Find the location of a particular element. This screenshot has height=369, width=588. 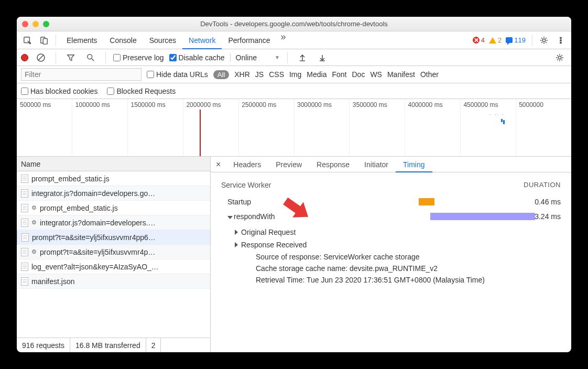

main-tabs-bar: Elements Console Sources Network Perform… is located at coordinates (294, 40).